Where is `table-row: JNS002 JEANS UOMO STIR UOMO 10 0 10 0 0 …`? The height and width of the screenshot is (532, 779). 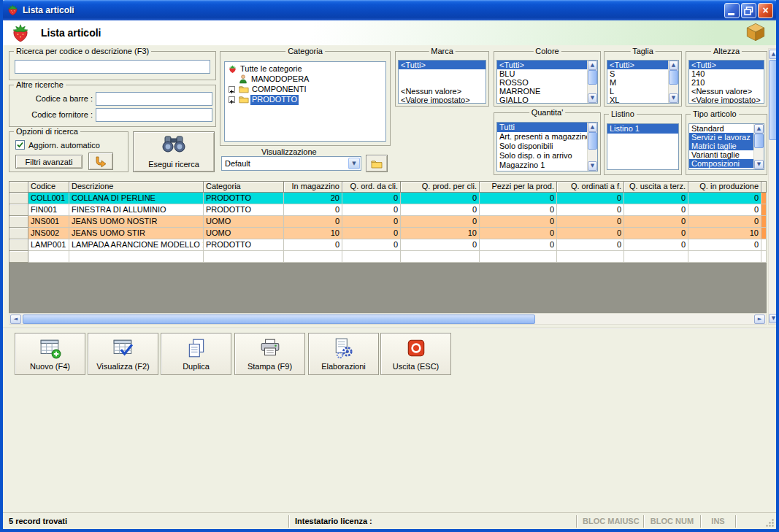 table-row: JNS002 JEANS UOMO STIR UOMO 10 0 10 0 0 … is located at coordinates (388, 234).